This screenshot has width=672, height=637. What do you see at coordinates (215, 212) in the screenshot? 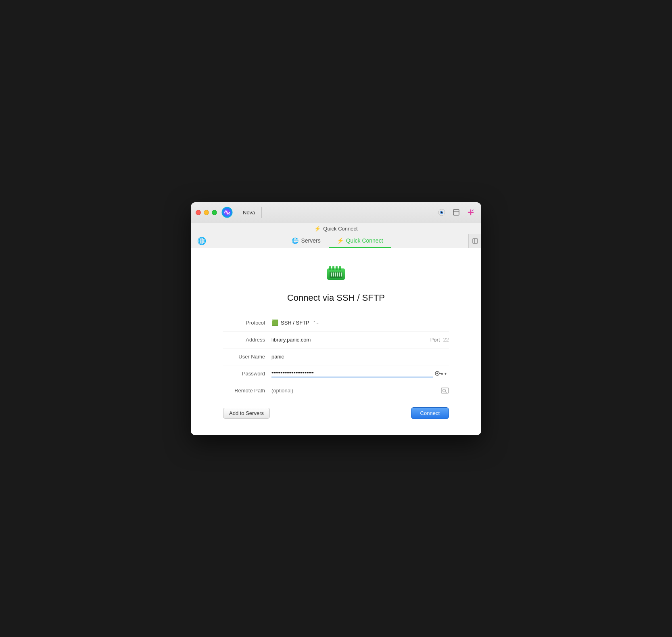
I see `maximize-button` at bounding box center [215, 212].